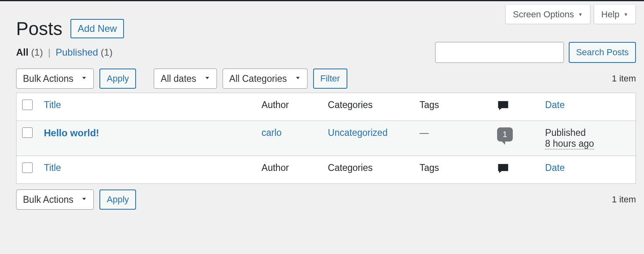 The image size is (644, 254). Describe the element at coordinates (27, 168) in the screenshot. I see `select-all-bottom` at that location.